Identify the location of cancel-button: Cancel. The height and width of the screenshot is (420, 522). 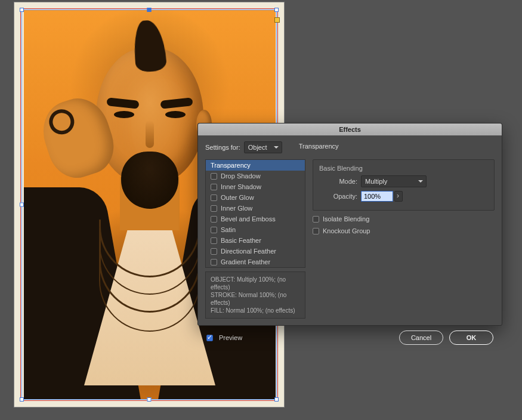
(421, 338).